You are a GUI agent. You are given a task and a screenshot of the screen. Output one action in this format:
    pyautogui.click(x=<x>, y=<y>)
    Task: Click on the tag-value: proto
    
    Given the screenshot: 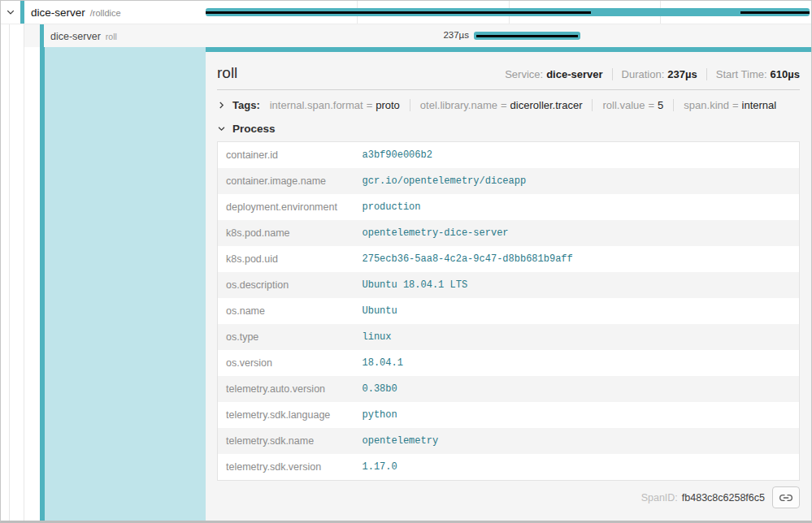 What is the action you would take?
    pyautogui.click(x=388, y=106)
    